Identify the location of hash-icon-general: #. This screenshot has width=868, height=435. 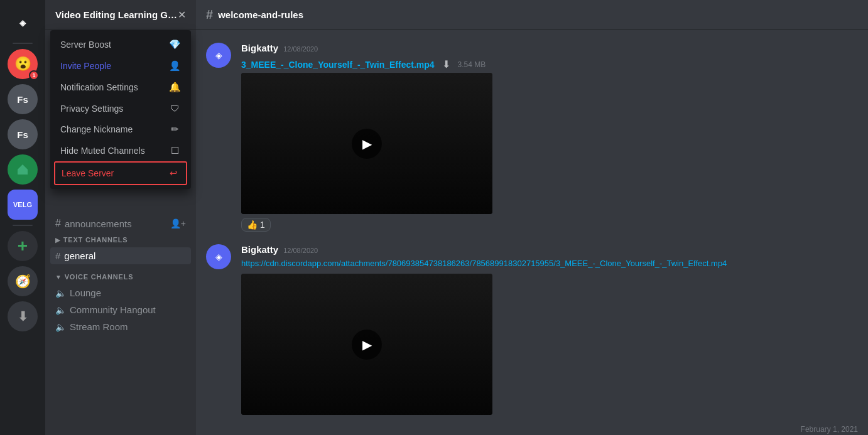
(58, 256).